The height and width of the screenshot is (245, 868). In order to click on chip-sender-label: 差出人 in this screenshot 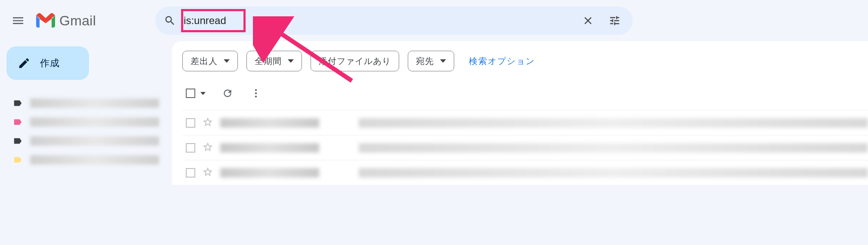, I will do `click(204, 61)`.